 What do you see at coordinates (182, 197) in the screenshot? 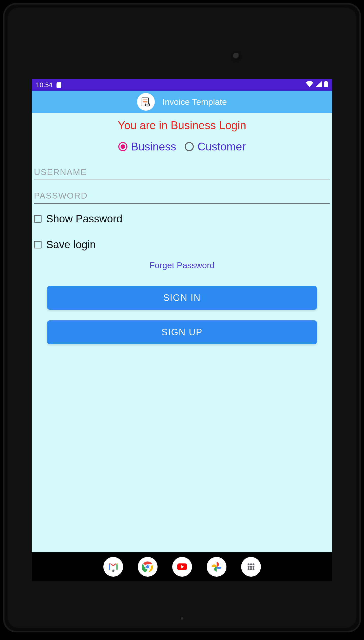
I see `password-field-wrapper` at bounding box center [182, 197].